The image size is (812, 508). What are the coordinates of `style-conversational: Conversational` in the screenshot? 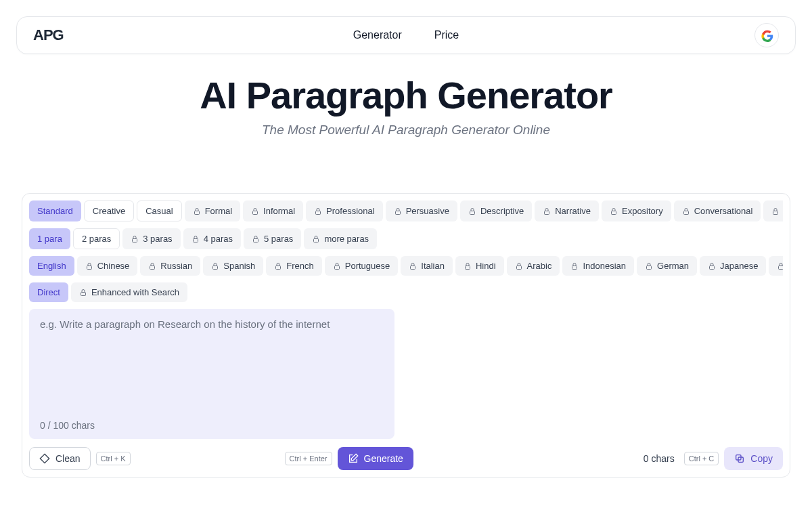 It's located at (717, 211).